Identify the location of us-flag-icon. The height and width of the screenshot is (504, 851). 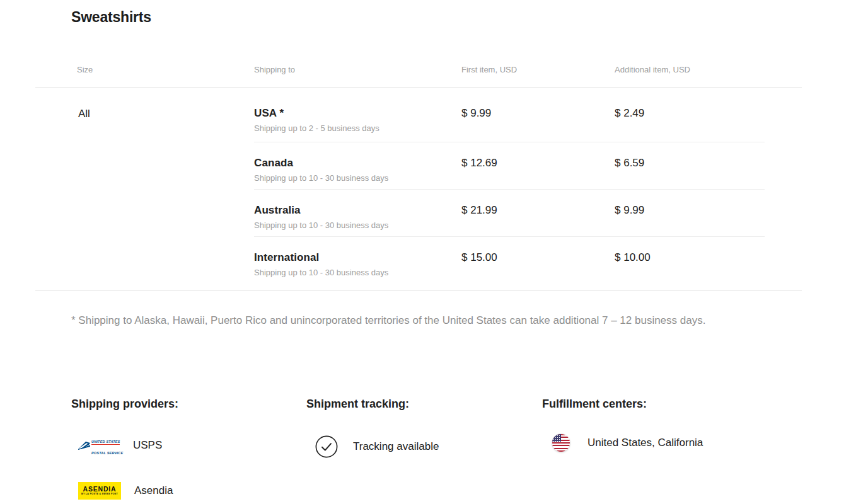
(561, 443).